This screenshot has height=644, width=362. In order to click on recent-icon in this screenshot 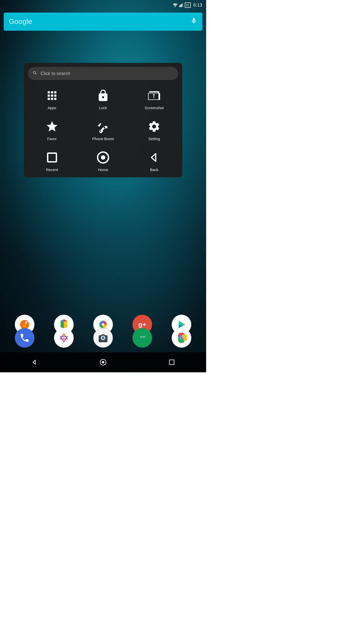, I will do `click(52, 157)`.